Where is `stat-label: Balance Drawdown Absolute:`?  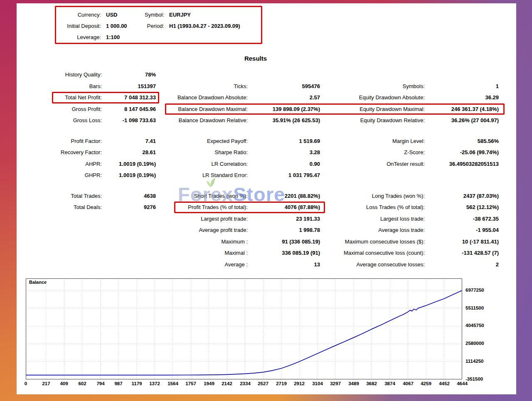
stat-label: Balance Drawdown Absolute: is located at coordinates (207, 97).